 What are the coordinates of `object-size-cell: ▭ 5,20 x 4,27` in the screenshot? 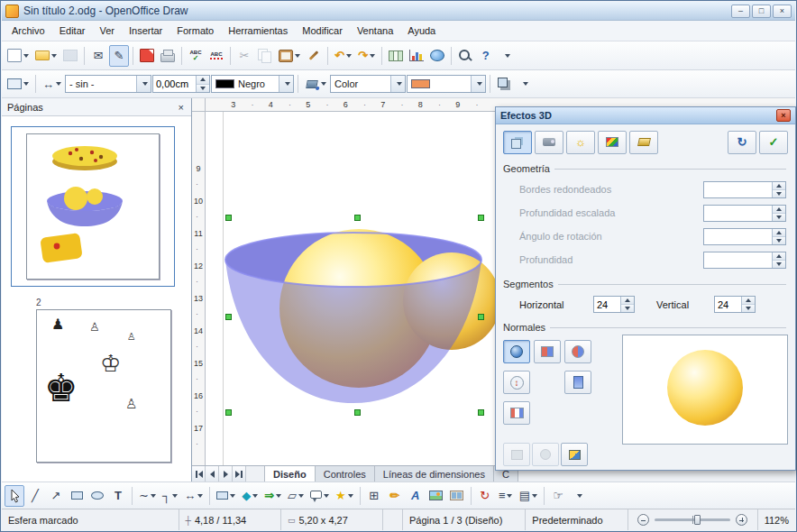 It's located at (332, 519).